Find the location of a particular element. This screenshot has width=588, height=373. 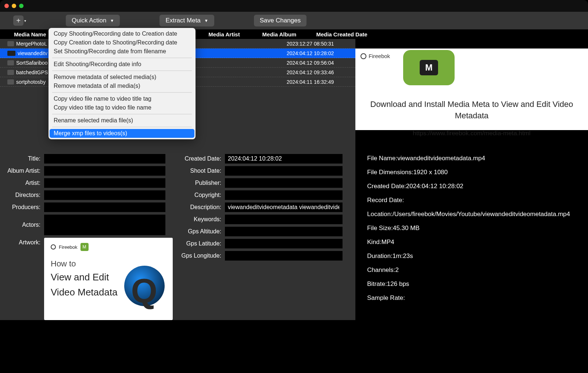

minimize-window-button is located at coordinates (14, 6).